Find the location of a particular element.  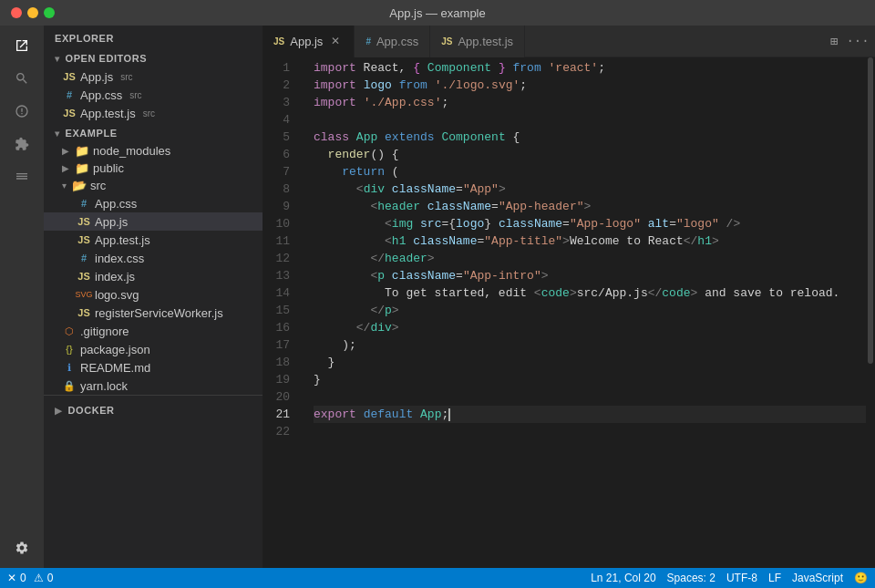

error-count: 0 is located at coordinates (24, 578).